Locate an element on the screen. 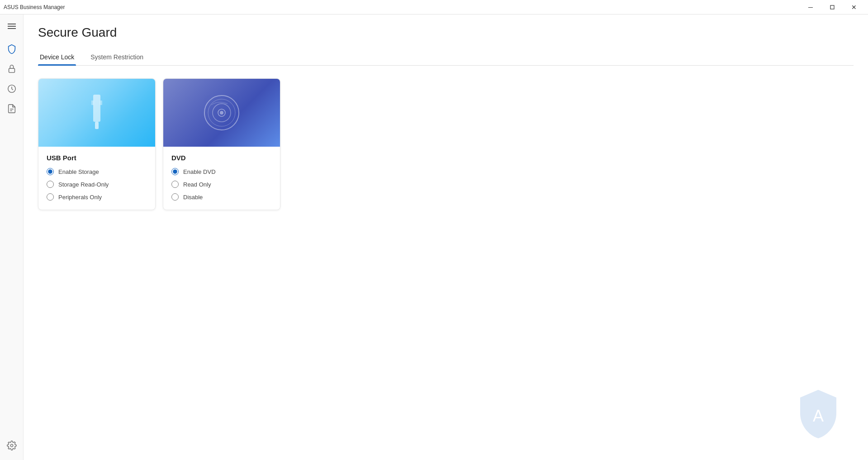 The width and height of the screenshot is (868, 460). tab-system-restriction: System Restriction is located at coordinates (117, 57).